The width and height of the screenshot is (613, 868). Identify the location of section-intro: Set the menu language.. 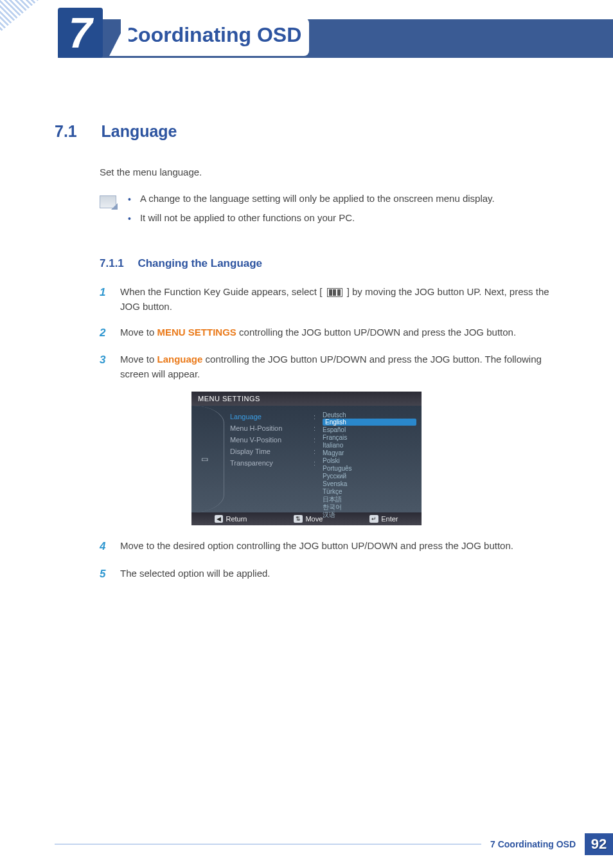
(329, 172).